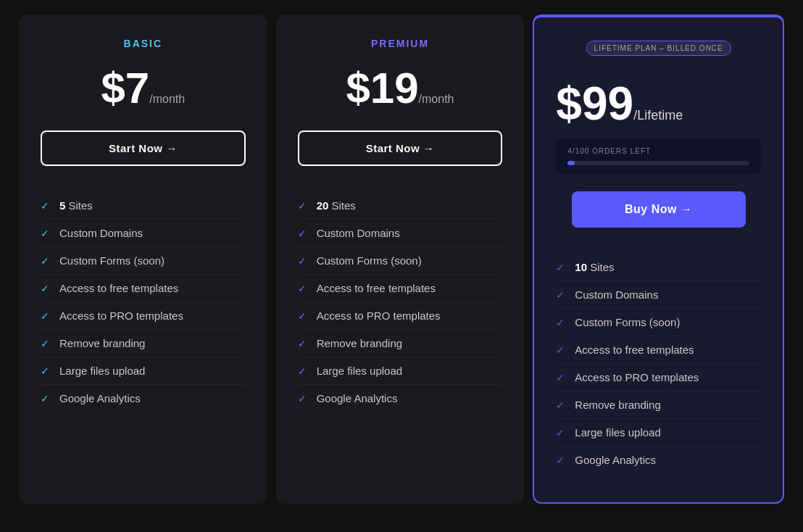 Image resolution: width=803 pixels, height=532 pixels. What do you see at coordinates (400, 316) in the screenshot?
I see `feature-pro-templates-premium: ✓ Access to PRO templates` at bounding box center [400, 316].